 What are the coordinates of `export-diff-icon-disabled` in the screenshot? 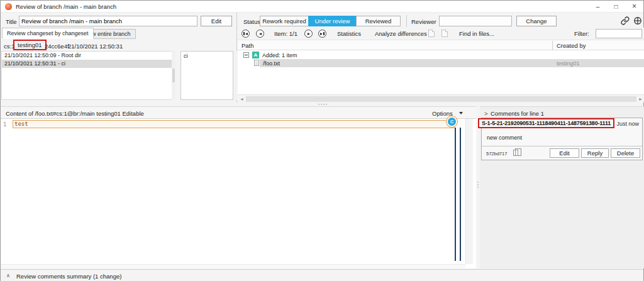 It's located at (431, 33).